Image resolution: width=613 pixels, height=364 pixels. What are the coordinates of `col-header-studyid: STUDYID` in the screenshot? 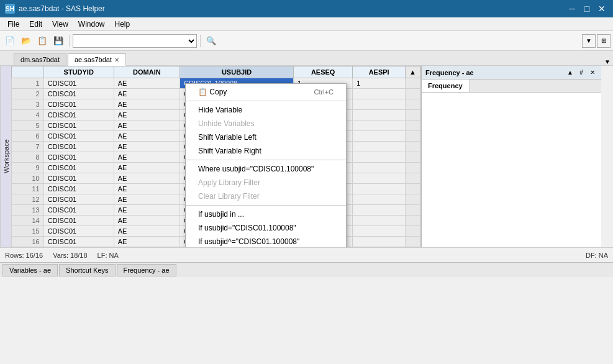 It's located at (78, 72).